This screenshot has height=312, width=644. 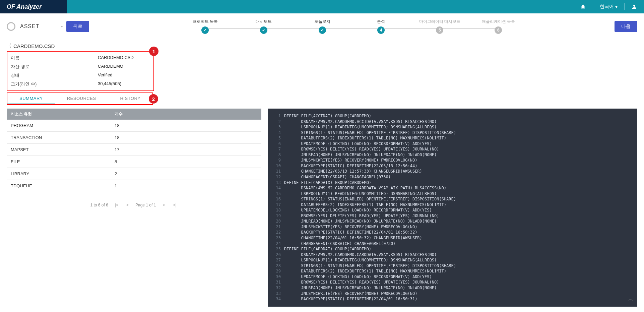 What do you see at coordinates (54, 67) in the screenshot?
I see `info-label: 자산 경로` at bounding box center [54, 67].